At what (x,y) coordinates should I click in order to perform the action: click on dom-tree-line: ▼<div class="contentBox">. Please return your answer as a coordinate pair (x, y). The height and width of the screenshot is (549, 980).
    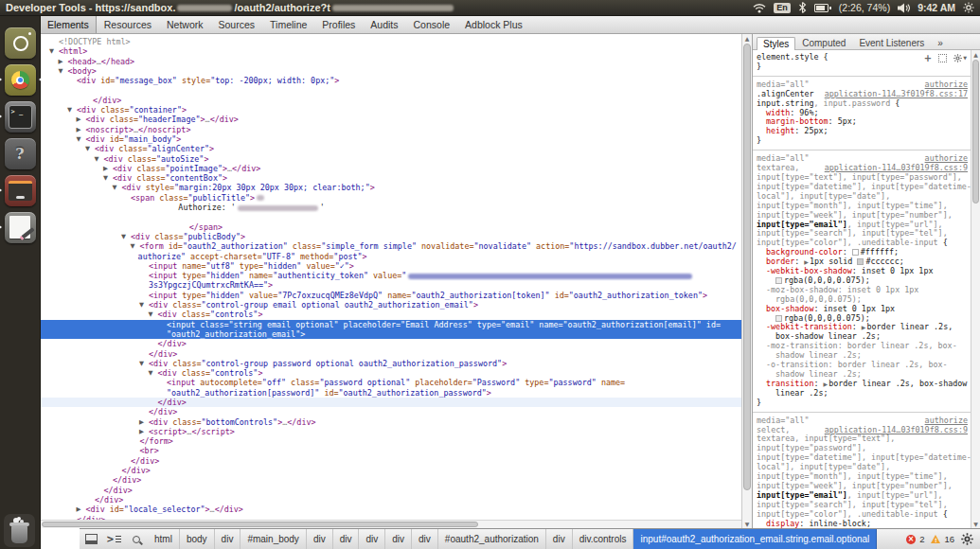
    Looking at the image, I should click on (390, 178).